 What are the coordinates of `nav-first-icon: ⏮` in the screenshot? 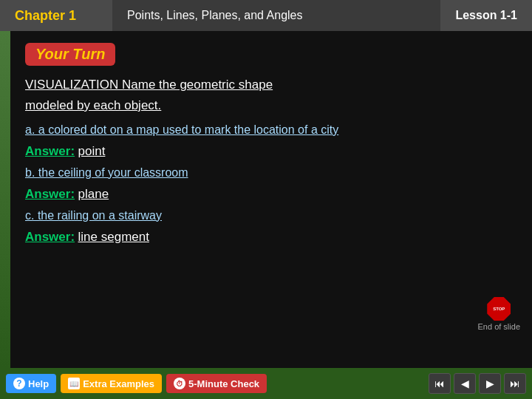 It's located at (440, 383).